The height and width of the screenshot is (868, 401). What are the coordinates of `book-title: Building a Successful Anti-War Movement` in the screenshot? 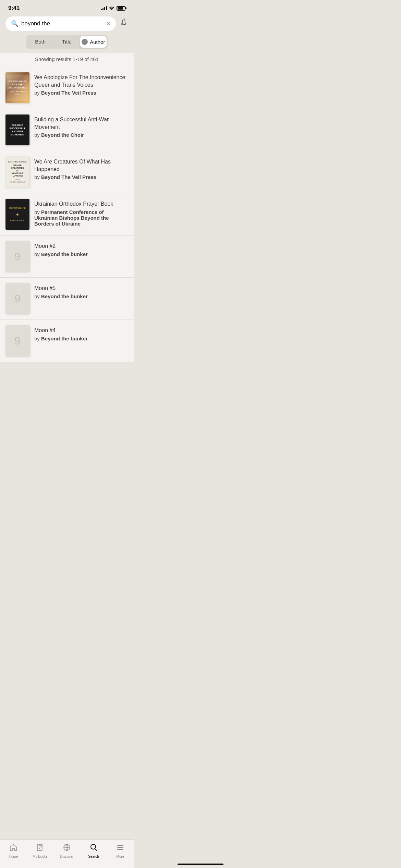 It's located at (81, 123).